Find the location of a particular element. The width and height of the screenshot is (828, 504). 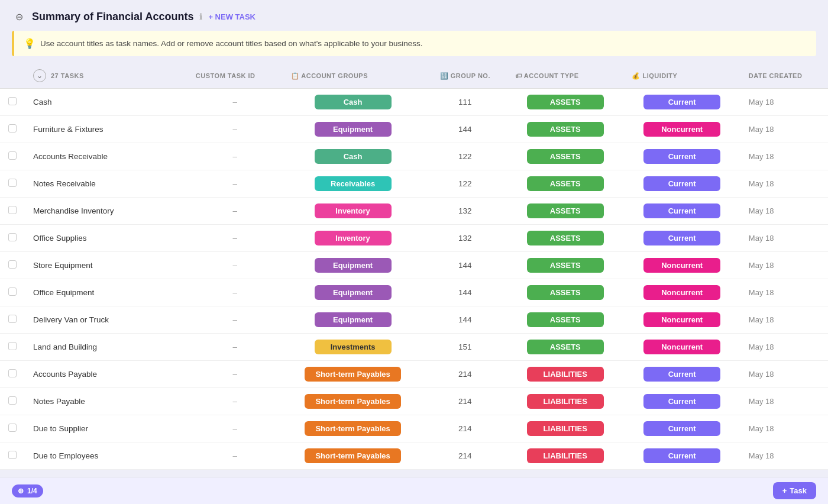

table-row: Delivery Van or Truck – Equipment 144 AS… is located at coordinates (414, 320).